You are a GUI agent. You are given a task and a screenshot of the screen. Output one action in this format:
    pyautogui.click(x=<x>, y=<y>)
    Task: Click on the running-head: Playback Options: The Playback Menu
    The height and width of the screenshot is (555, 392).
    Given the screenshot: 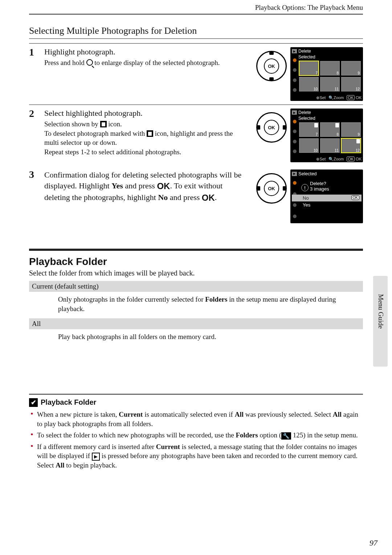 What is the action you would take?
    pyautogui.click(x=196, y=9)
    